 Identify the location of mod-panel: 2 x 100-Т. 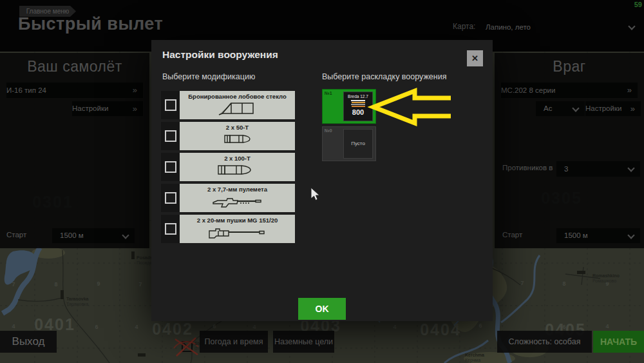
(237, 167).